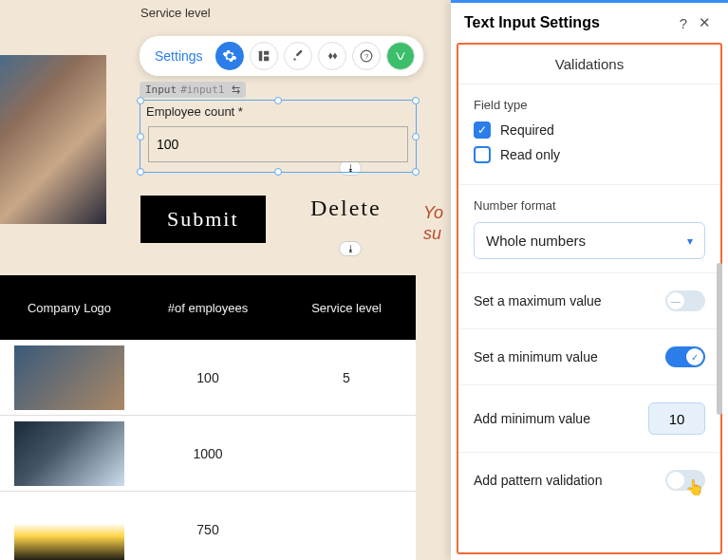 This screenshot has width=728, height=560. I want to click on min-value-toggle: ✓, so click(685, 357).